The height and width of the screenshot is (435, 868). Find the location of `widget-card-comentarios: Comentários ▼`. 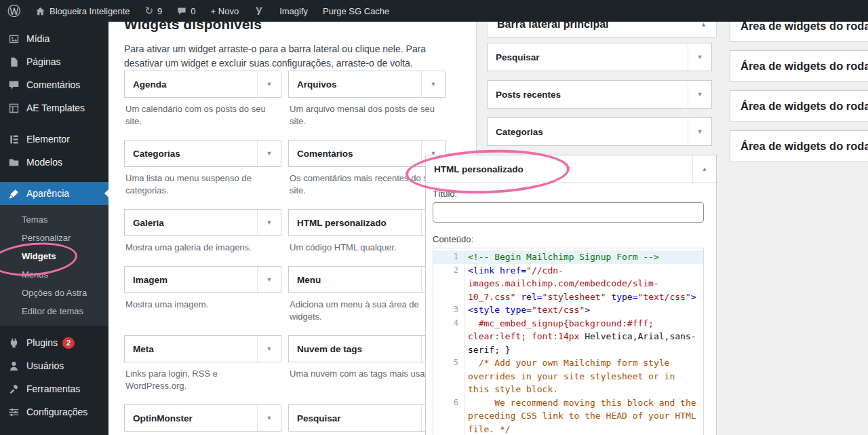

widget-card-comentarios: Comentários ▼ is located at coordinates (367, 153).